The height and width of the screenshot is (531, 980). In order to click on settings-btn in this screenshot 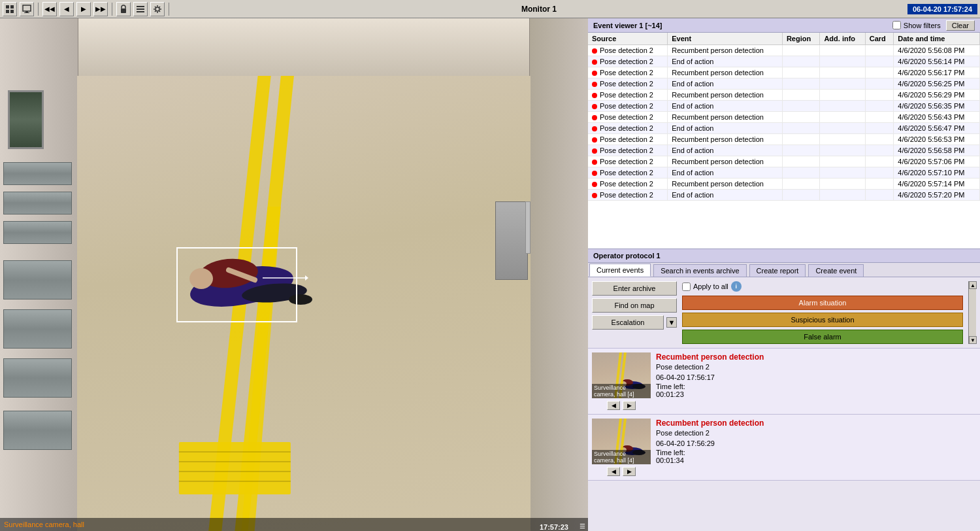, I will do `click(157, 9)`.